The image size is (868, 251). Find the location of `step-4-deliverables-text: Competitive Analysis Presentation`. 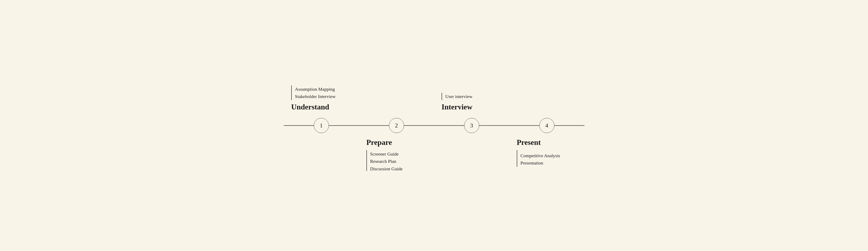

step-4-deliverables-text: Competitive Analysis Presentation is located at coordinates (540, 159).